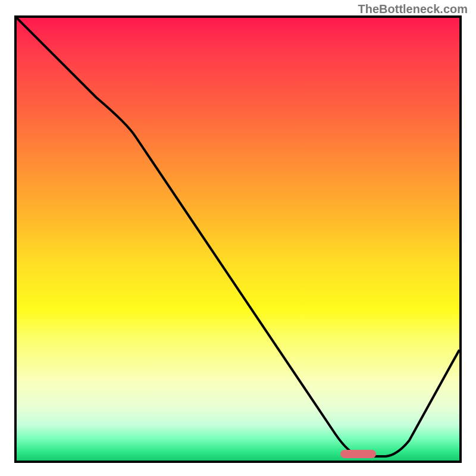 This screenshot has width=476, height=476. Describe the element at coordinates (413, 10) in the screenshot. I see `watermark-text: TheBottleneck.com` at that location.